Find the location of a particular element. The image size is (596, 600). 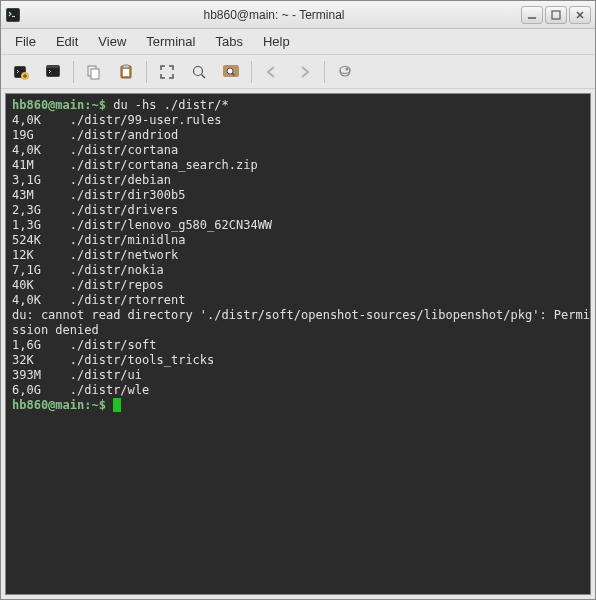

new-tab-button is located at coordinates (21, 72).